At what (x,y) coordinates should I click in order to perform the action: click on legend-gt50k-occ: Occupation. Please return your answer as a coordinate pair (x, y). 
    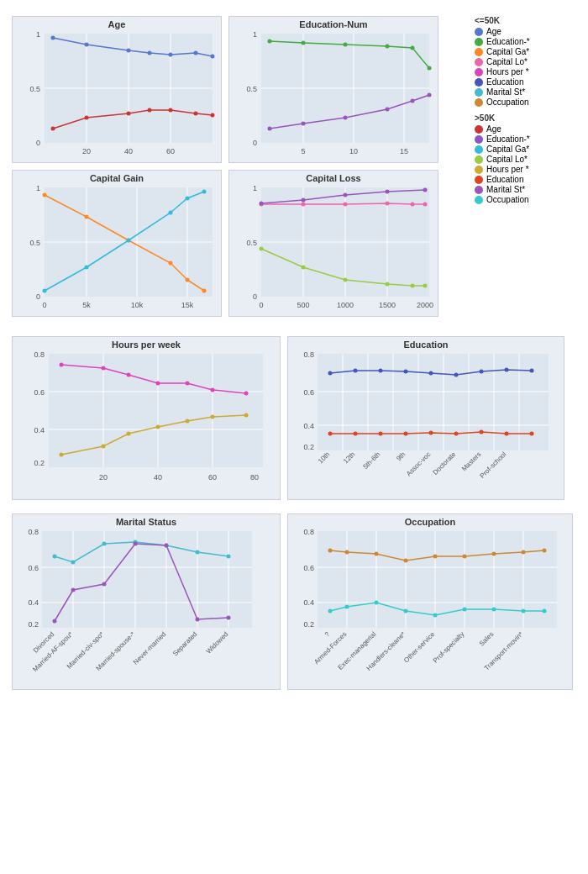
    Looking at the image, I should click on (528, 200).